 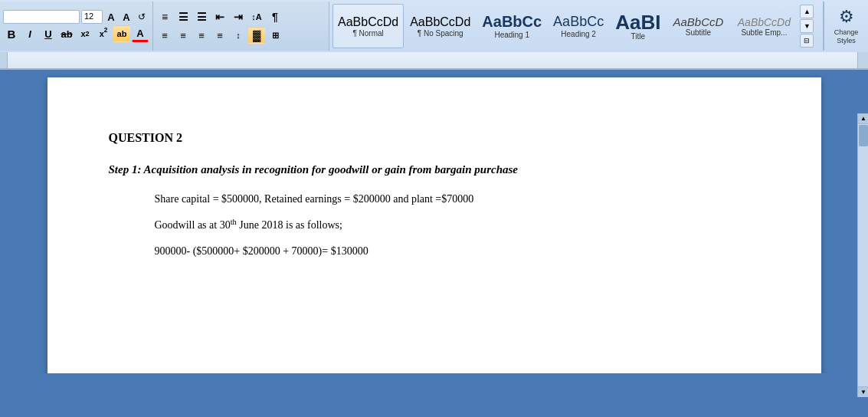 I want to click on question-heading: QUESTION 2, so click(x=434, y=138).